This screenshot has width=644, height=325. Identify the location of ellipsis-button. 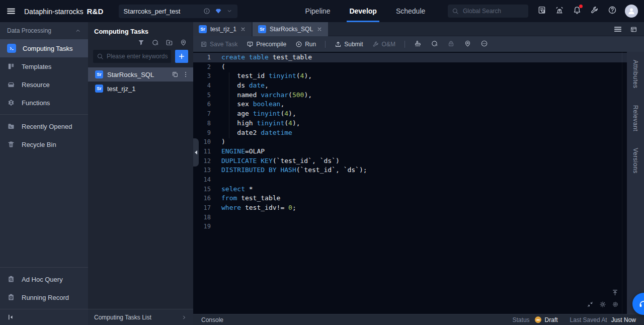
(484, 44).